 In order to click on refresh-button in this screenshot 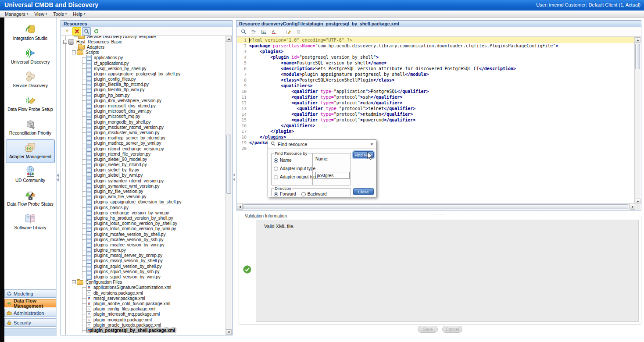, I will do `click(96, 32)`.